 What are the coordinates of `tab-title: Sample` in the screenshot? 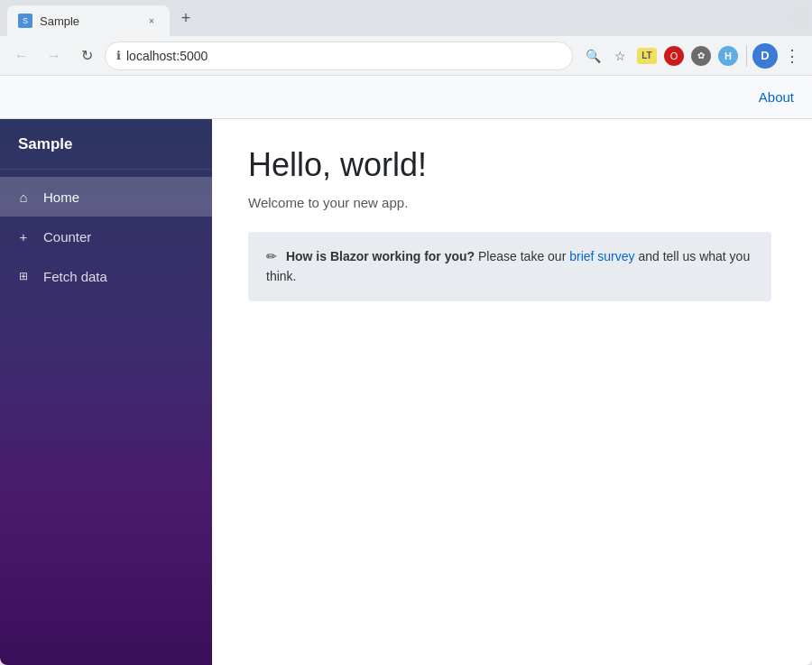 It's located at (88, 22).